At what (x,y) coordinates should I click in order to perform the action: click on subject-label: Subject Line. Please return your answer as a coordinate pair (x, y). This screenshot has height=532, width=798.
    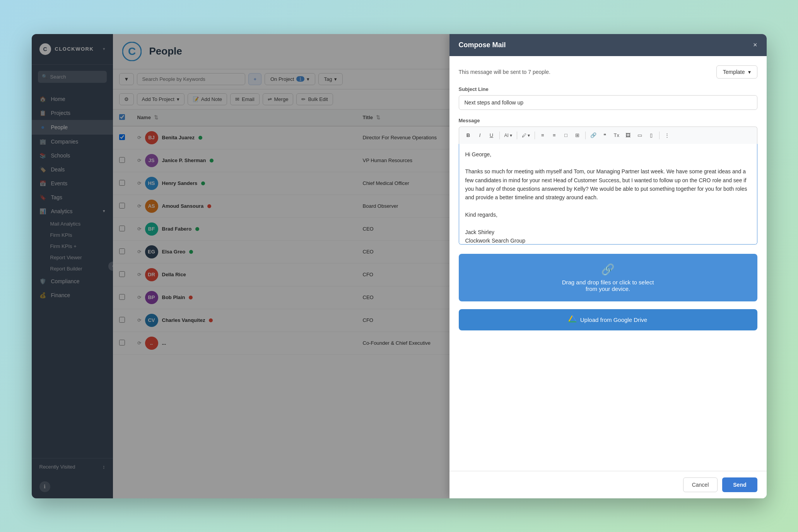
    Looking at the image, I should click on (608, 89).